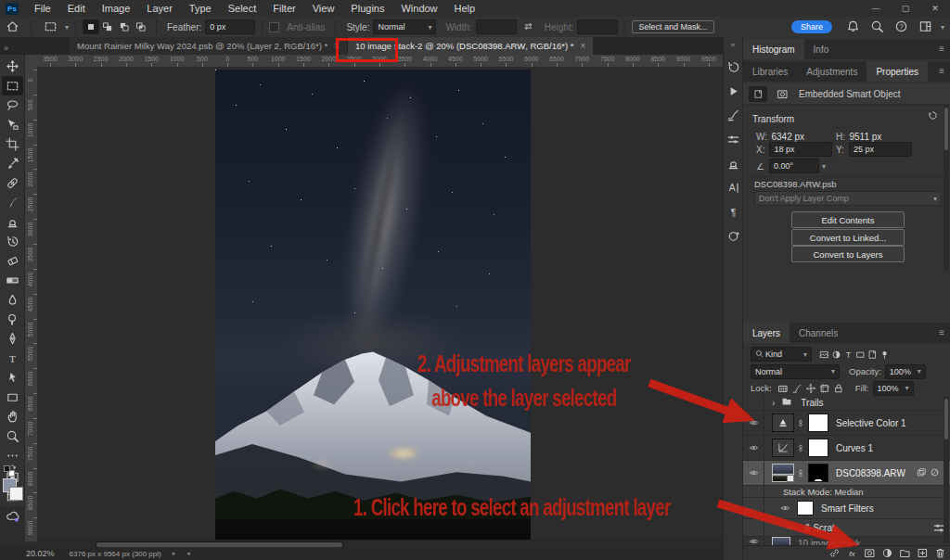 This screenshot has width=950, height=560. What do you see at coordinates (885, 354) in the screenshot?
I see `filter-pin-icon` at bounding box center [885, 354].